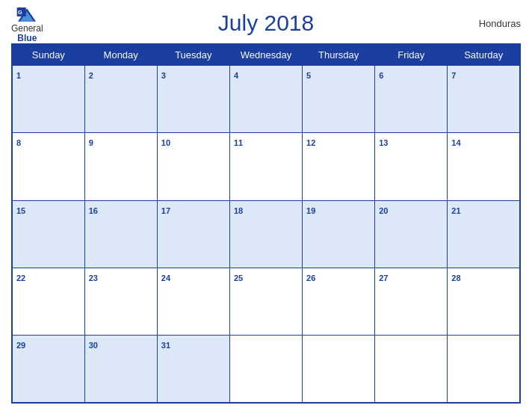 This screenshot has width=532, height=411. Describe the element at coordinates (311, 278) in the screenshot. I see `date-26: 26` at that location.